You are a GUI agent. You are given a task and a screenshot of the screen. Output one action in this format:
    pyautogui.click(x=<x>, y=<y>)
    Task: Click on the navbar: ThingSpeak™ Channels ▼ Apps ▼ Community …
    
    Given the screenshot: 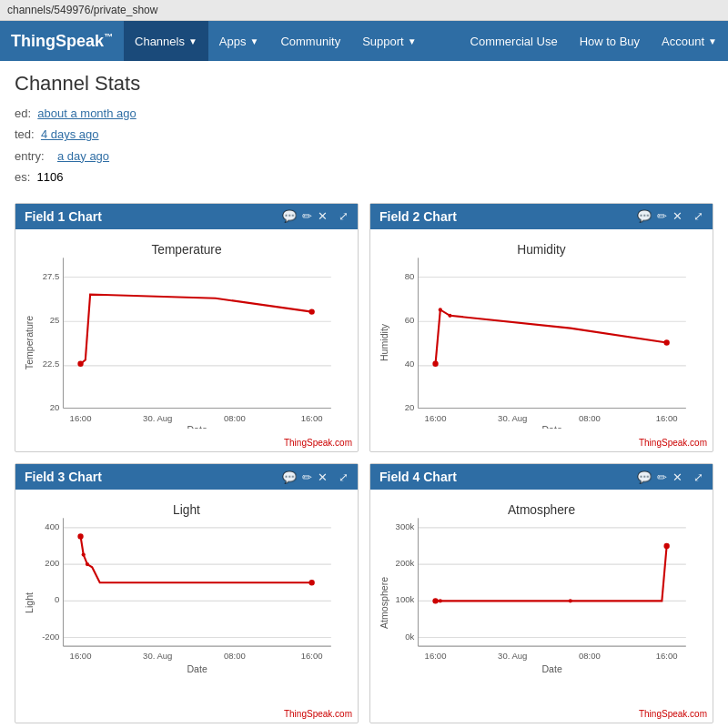 What is the action you would take?
    pyautogui.click(x=364, y=41)
    